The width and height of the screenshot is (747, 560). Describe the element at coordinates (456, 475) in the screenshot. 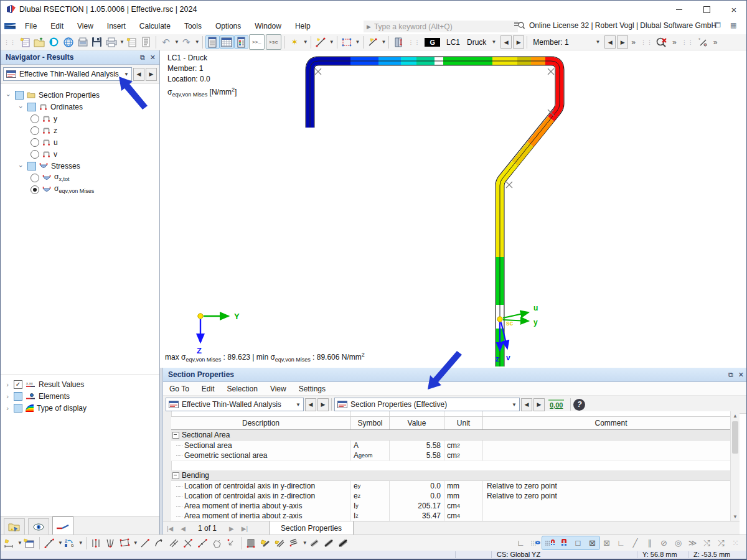

I see `group-row-bending: Bending` at that location.